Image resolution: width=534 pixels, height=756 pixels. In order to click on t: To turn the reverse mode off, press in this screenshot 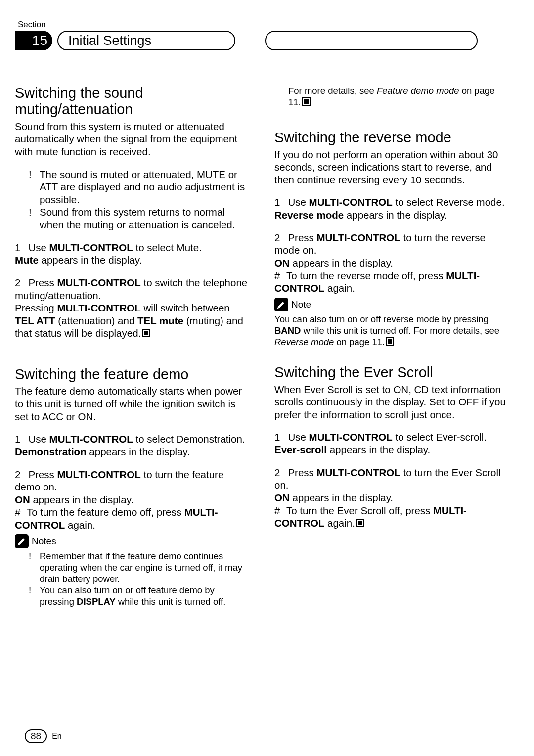, I will do `click(366, 276)`.